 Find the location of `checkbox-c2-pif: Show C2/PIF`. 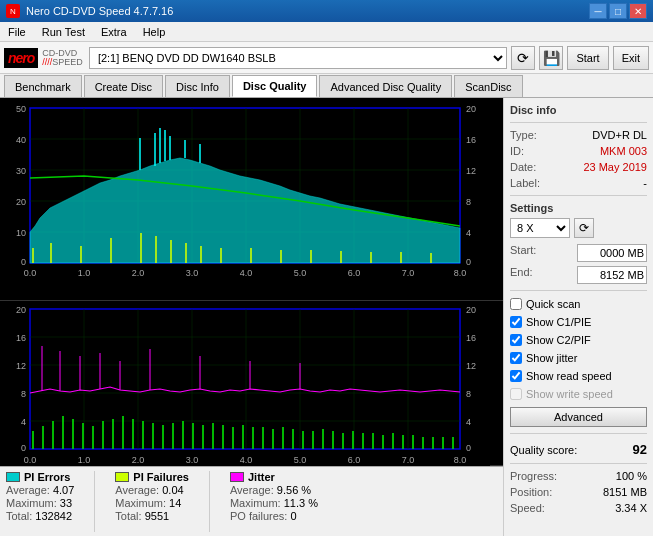

checkbox-c2-pif: Show C2/PIF is located at coordinates (578, 340).